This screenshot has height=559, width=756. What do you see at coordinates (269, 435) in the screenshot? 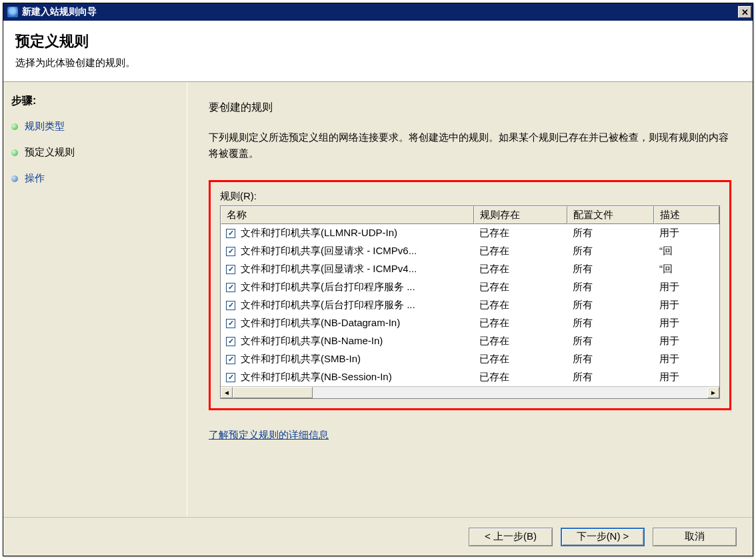
I see `learn-more-link: 了解预定义规则的详细信息` at bounding box center [269, 435].